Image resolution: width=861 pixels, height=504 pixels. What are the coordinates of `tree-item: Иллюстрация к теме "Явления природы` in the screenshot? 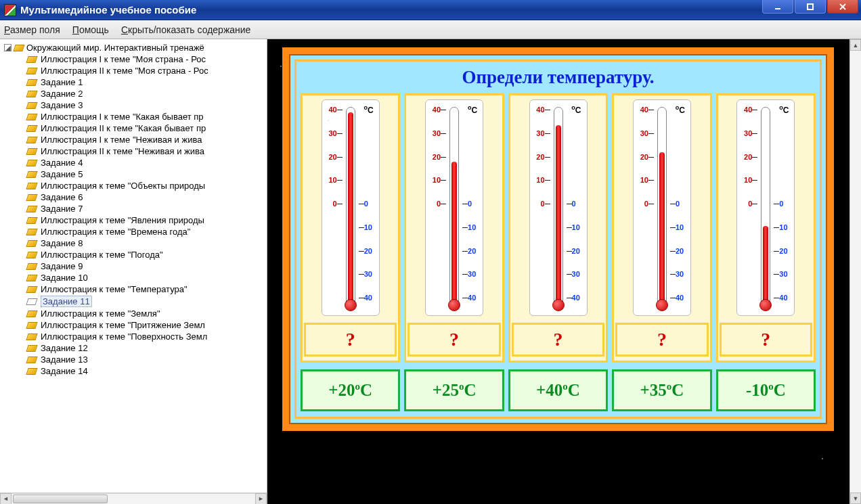 It's located at (147, 221).